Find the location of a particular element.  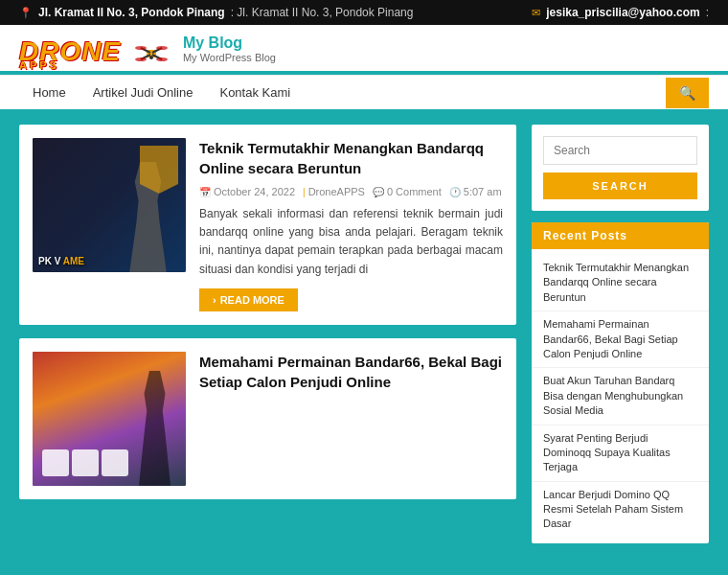

address-info: Jl. Kramat II No. 3, Pondok Pinang is located at coordinates (216, 12).